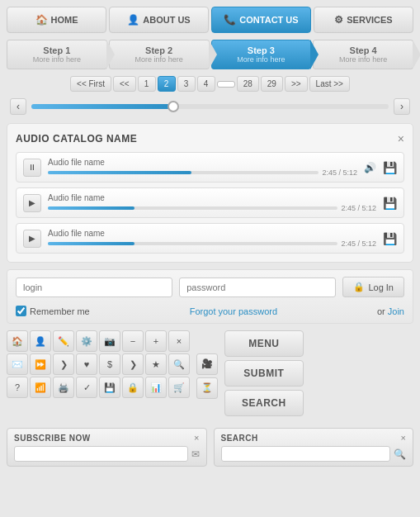 This screenshot has width=420, height=517. Describe the element at coordinates (306, 454) in the screenshot. I see `search-input` at that location.